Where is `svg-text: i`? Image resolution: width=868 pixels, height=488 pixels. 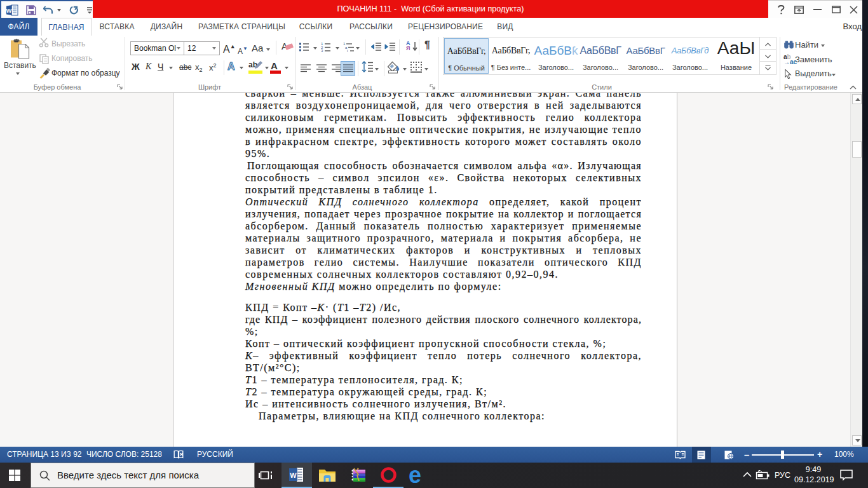
svg-text: i is located at coordinates (347, 51).